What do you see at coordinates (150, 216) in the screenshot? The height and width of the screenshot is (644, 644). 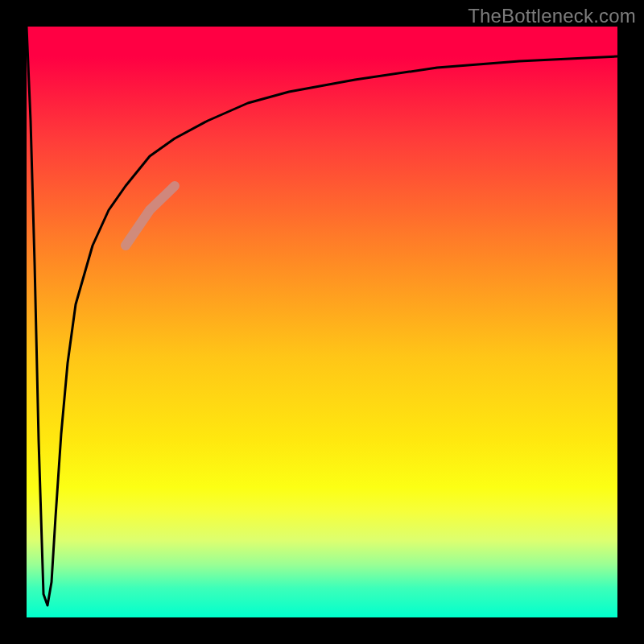 I see `highlight-segment` at bounding box center [150, 216].